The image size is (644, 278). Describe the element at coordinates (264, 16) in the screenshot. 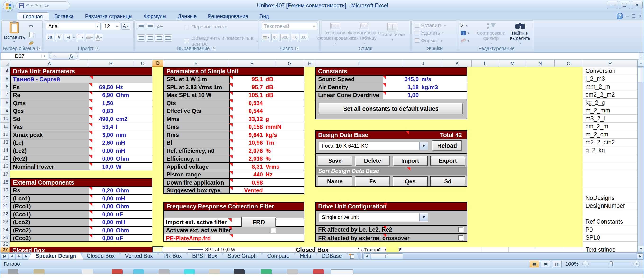

I see `ribbon-tab-Вид: Вид` at that location.